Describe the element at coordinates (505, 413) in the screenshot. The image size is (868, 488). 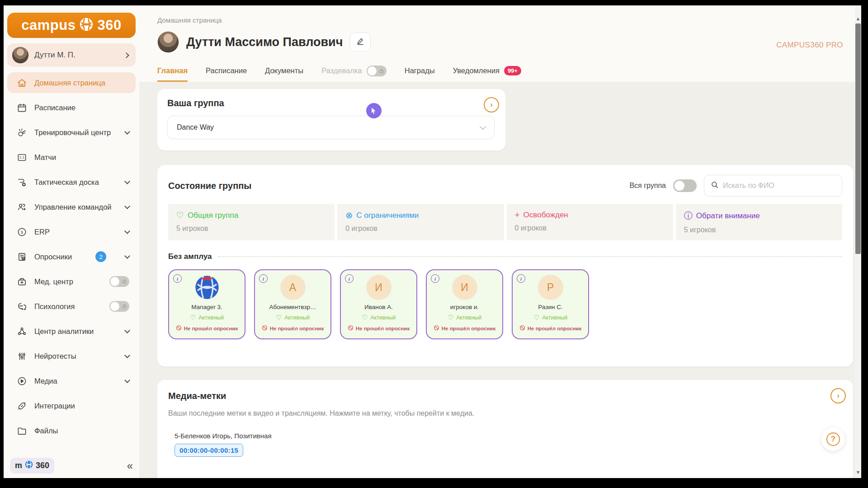
I see `media-description: Ваши последние метки к видео и трансляци…` at that location.